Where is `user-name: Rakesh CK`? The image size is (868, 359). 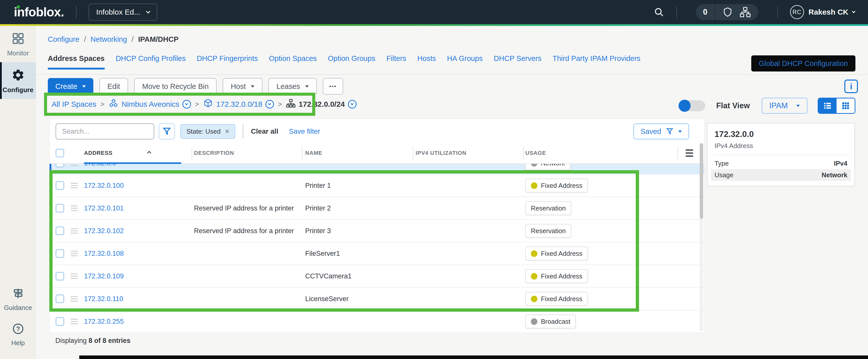 user-name: Rakesh CK is located at coordinates (829, 12).